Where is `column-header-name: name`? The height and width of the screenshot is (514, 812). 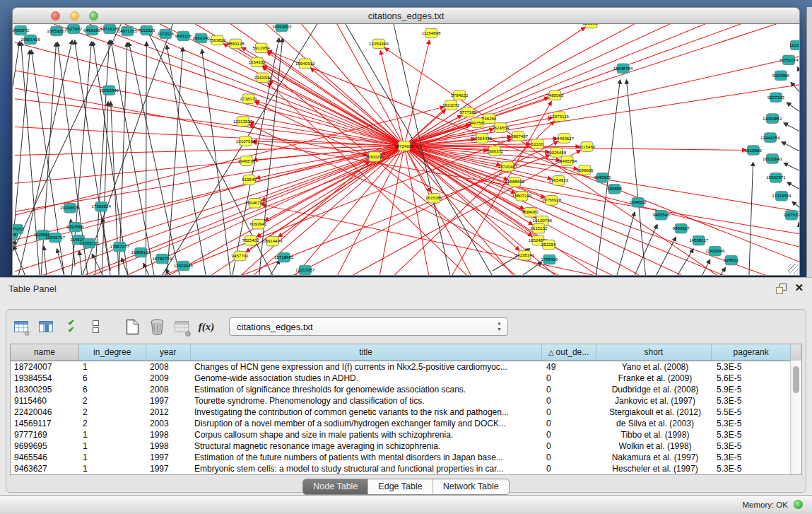
column-header-name: name is located at coordinates (45, 352).